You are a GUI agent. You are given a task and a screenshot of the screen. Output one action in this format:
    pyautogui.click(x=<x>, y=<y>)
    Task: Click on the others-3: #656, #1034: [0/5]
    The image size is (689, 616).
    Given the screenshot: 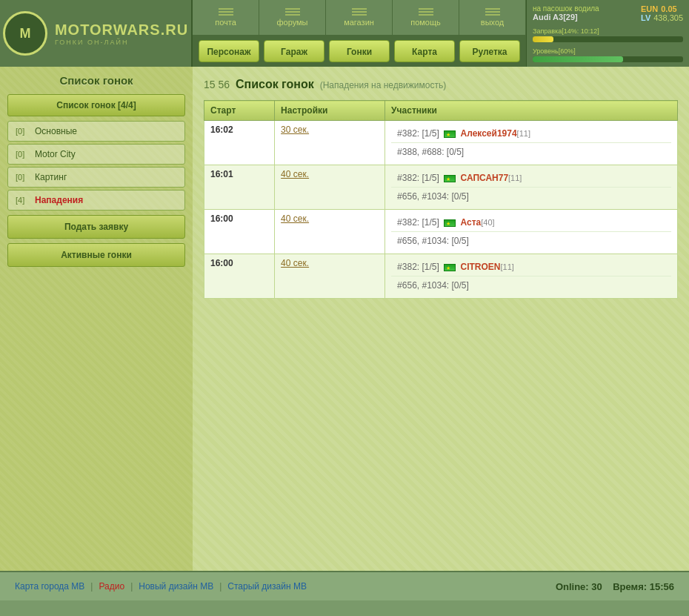 What is the action you would take?
    pyautogui.click(x=433, y=285)
    